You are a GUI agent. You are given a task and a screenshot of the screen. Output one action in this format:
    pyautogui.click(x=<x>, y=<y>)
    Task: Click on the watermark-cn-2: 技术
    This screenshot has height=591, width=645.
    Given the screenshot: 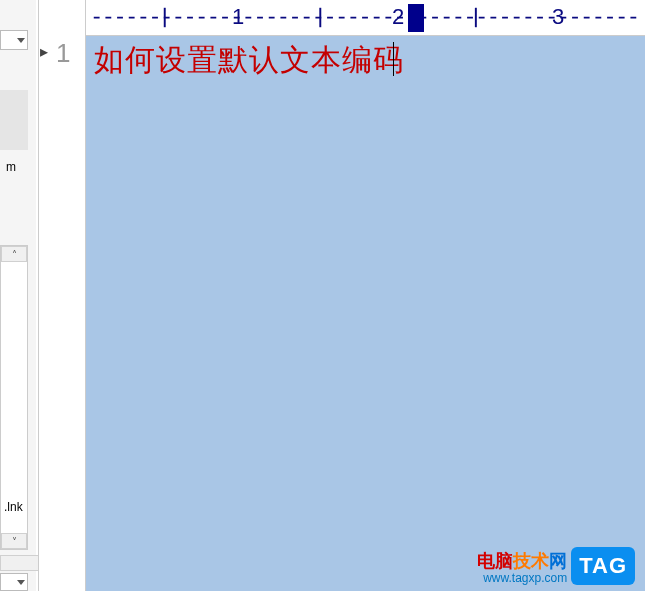 What is the action you would take?
    pyautogui.click(x=531, y=561)
    